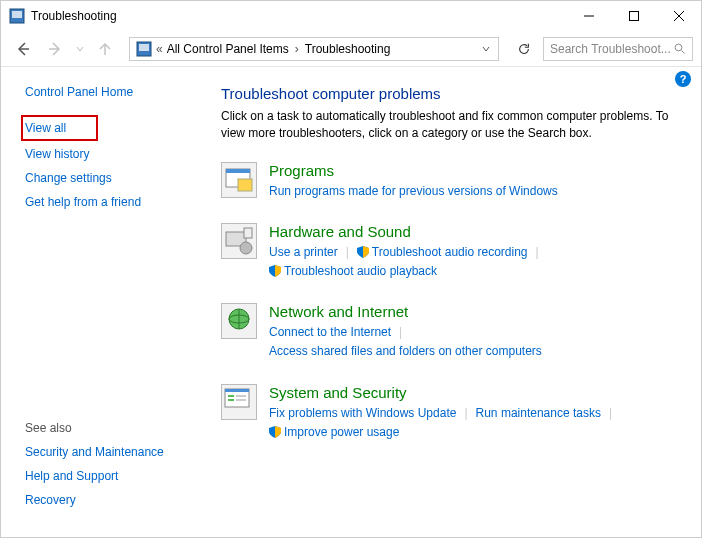 The image size is (702, 538). What do you see at coordinates (538, 414) in the screenshot?
I see `task-maintenance: Run maintenance tasks` at bounding box center [538, 414].